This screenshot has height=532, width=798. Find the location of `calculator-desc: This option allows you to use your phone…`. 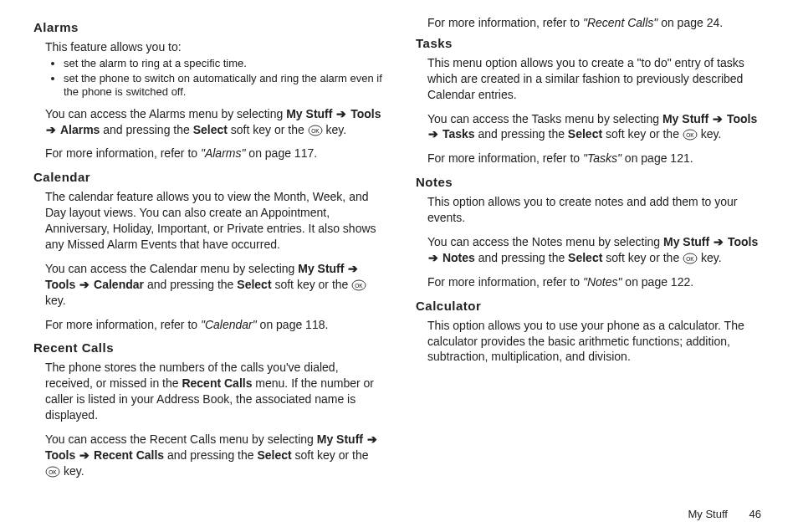

calculator-desc: This option allows you to use your phone… is located at coordinates (596, 341).